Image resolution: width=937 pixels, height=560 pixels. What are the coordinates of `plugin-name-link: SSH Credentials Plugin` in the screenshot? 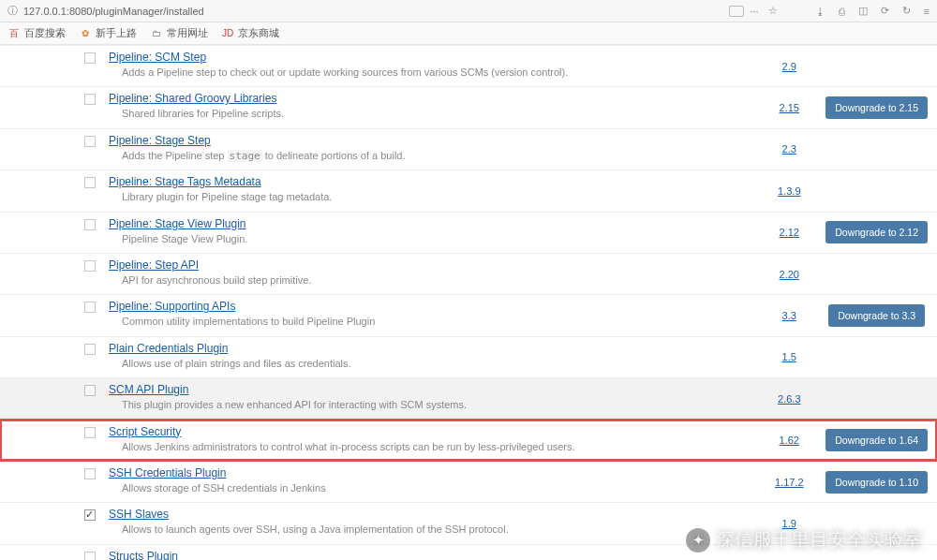 It's located at (167, 473).